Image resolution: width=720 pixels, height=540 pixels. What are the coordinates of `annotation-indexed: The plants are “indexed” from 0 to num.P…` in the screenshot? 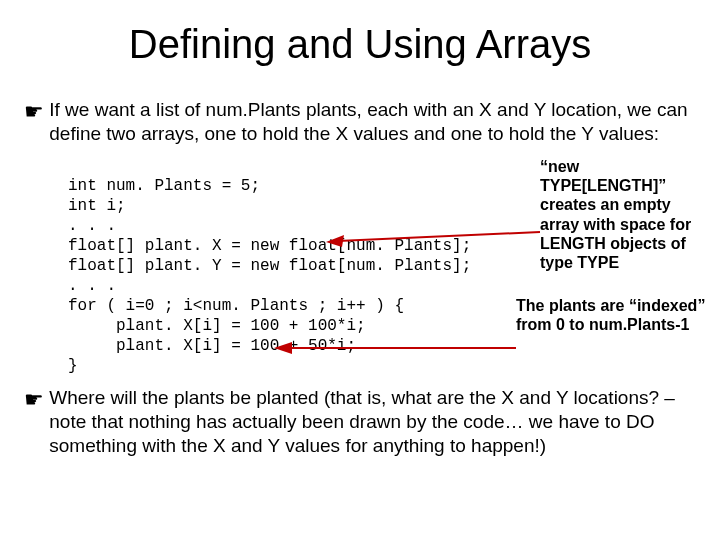 It's located at (611, 315).